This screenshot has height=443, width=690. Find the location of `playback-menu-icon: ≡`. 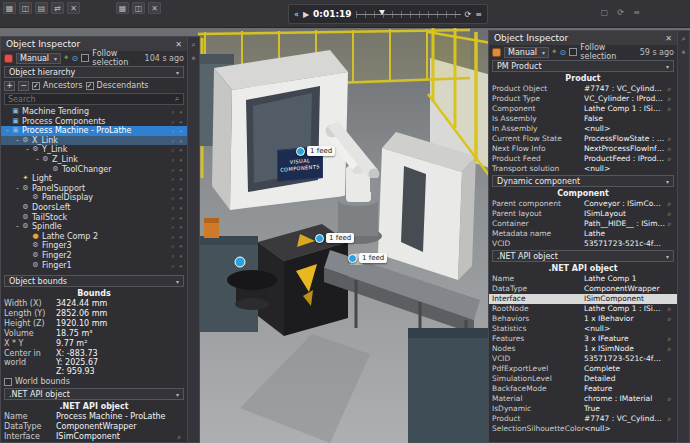

playback-menu-icon: ≡ is located at coordinates (478, 14).